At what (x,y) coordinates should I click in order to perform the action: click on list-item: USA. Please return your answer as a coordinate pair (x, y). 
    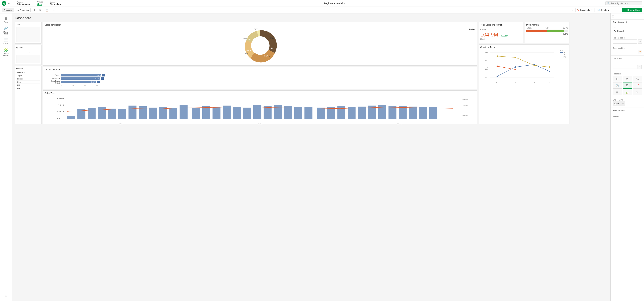
    Looking at the image, I should click on (28, 89).